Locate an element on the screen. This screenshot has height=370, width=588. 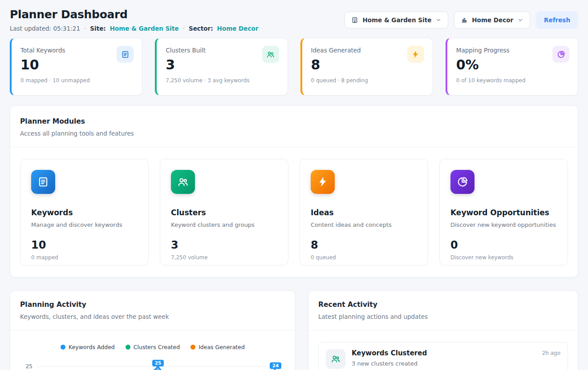
module-subtitle: Discover new keywords is located at coordinates (504, 257).